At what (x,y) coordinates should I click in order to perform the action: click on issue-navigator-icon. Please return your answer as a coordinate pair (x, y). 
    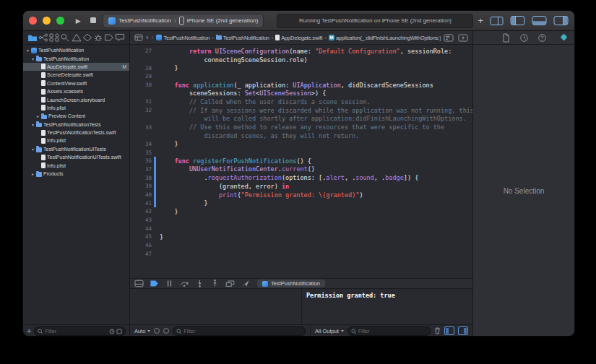
    Looking at the image, I should click on (77, 38).